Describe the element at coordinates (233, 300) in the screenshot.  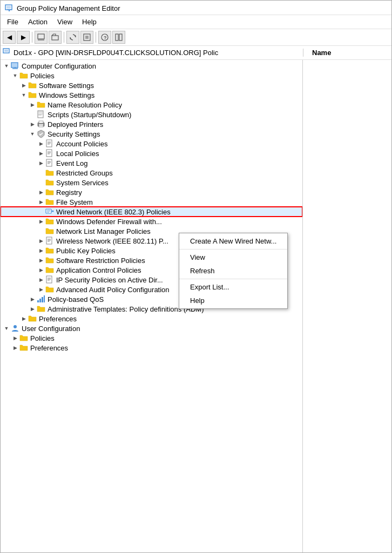
I see `context-menu-item-help: Help` at that location.